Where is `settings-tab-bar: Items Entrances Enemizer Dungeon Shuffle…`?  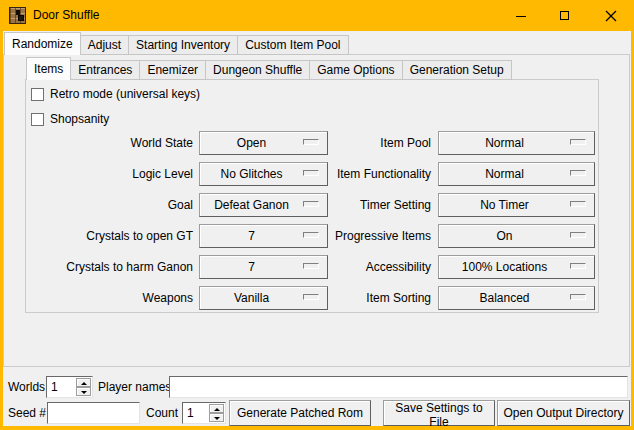
settings-tab-bar: Items Entrances Enemizer Dungeon Shuffle… is located at coordinates (268, 68).